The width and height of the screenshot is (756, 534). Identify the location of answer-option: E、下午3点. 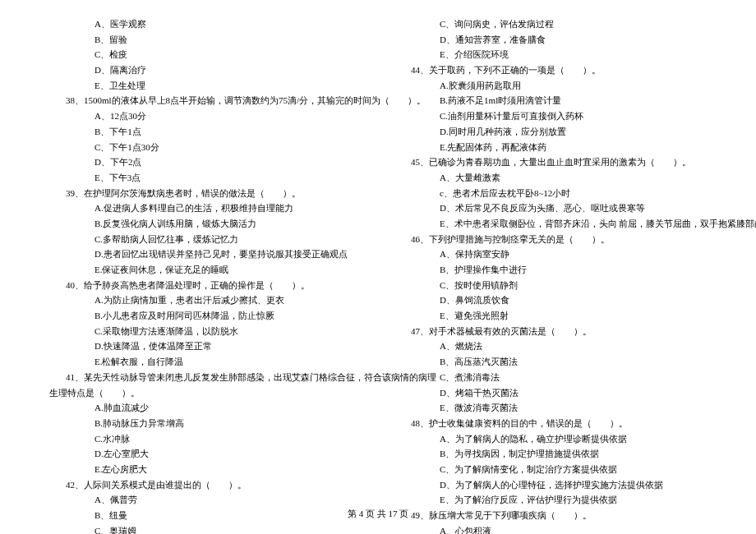
(205, 177).